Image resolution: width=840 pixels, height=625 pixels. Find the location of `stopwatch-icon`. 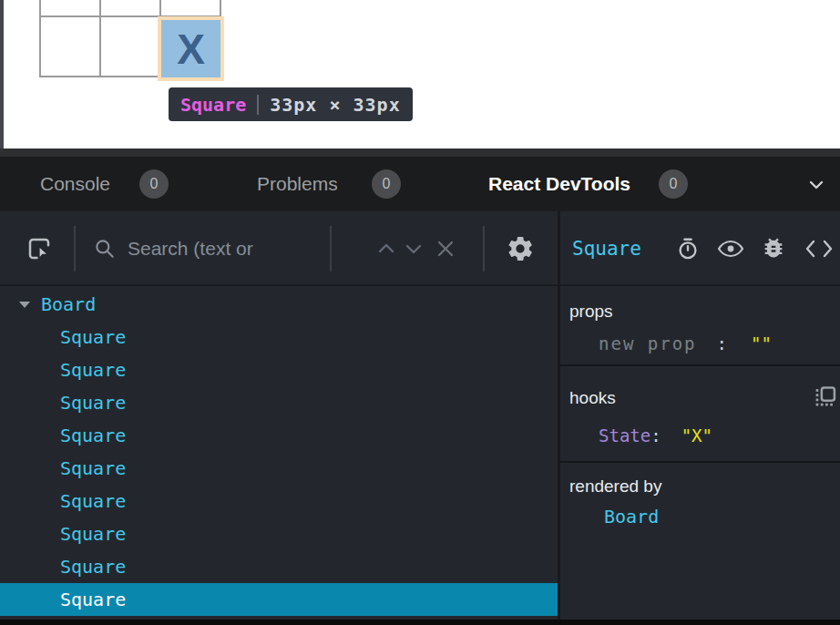

stopwatch-icon is located at coordinates (688, 251).